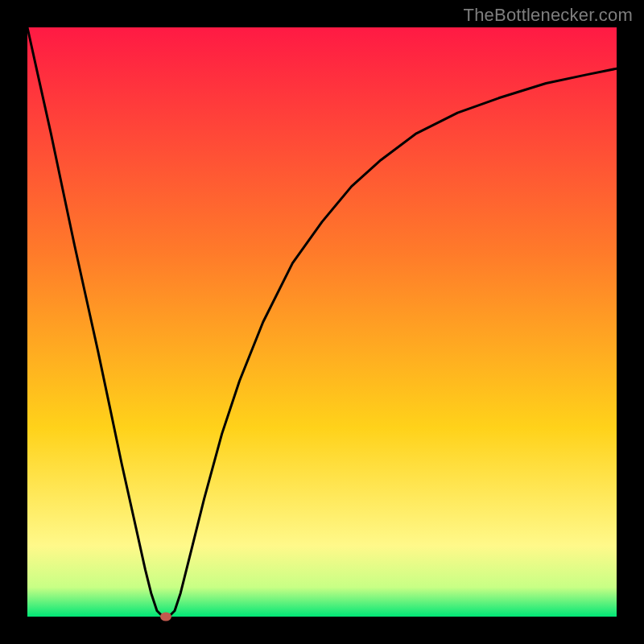 This screenshot has height=644, width=644. Describe the element at coordinates (166, 617) in the screenshot. I see `optimal-point-marker` at that location.